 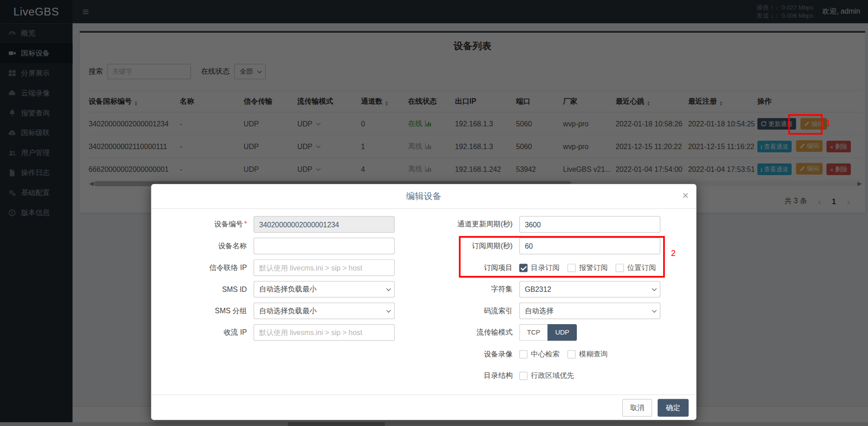 I want to click on channel-refresh-field, so click(x=590, y=225).